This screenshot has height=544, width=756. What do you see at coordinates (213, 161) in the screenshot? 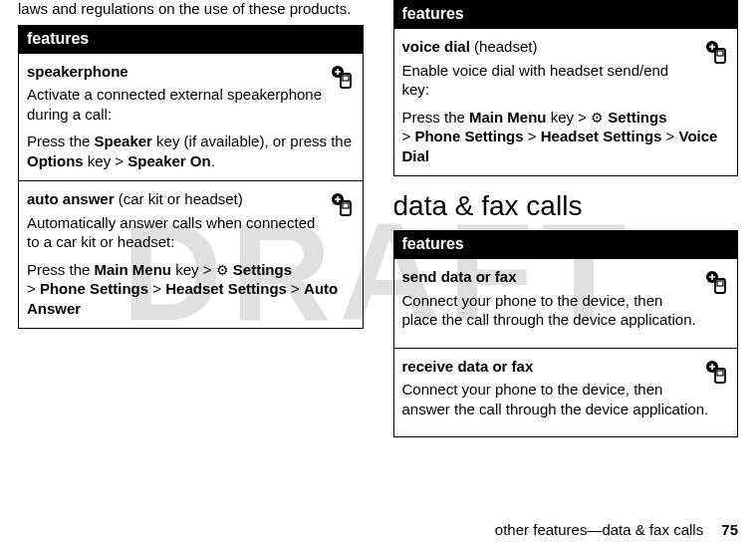
I see `path-text: .` at bounding box center [213, 161].